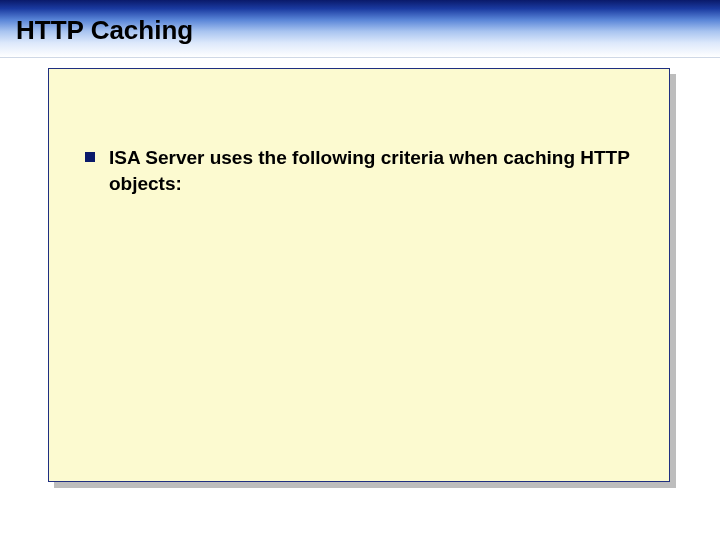  What do you see at coordinates (369, 170) in the screenshot?
I see `bullet-item: ISA Server uses the following criteria w…` at bounding box center [369, 170].